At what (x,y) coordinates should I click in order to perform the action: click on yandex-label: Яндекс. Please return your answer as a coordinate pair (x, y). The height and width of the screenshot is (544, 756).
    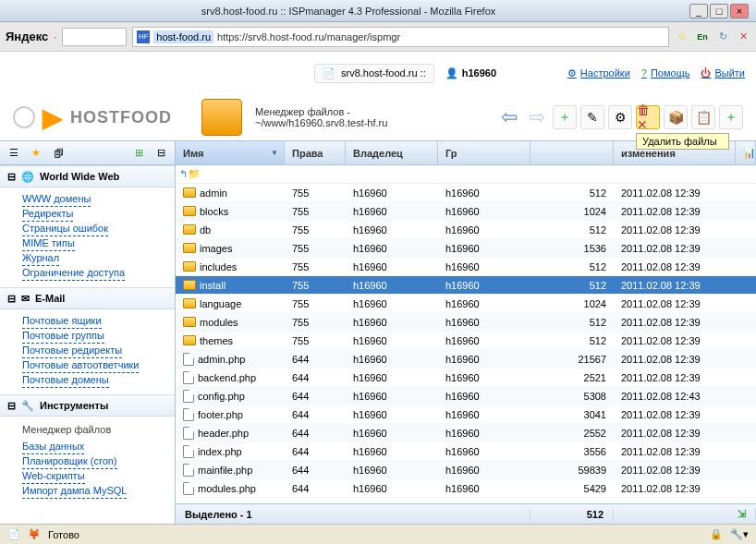
    Looking at the image, I should click on (27, 37).